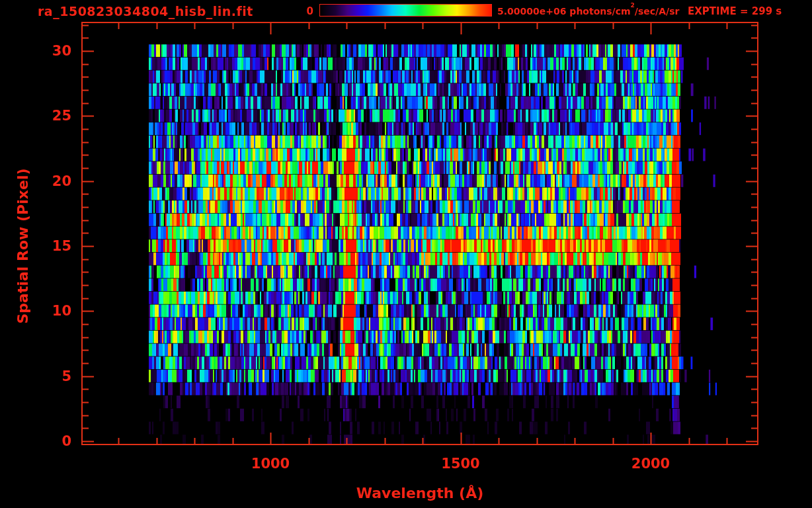 The image size is (812, 508). Describe the element at coordinates (53, 441) in the screenshot. I see `y-tick-label: 0` at that location.